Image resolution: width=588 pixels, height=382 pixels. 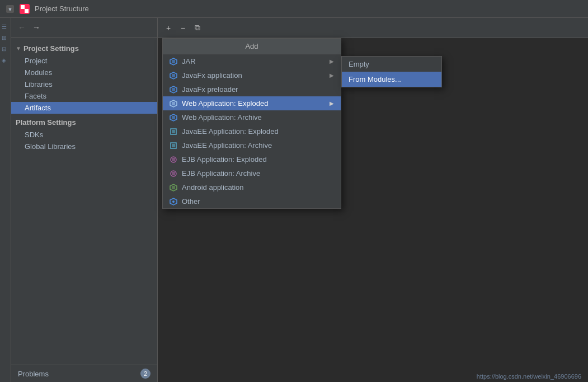 What do you see at coordinates (373, 28) in the screenshot?
I see `main-toolbar: + − ⧉` at bounding box center [373, 28].